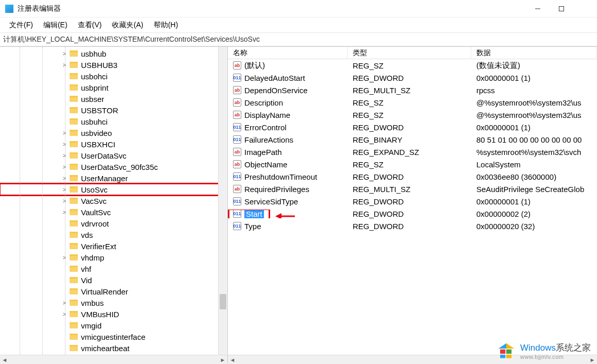  Describe the element at coordinates (412, 152) in the screenshot. I see `value-row: abImagePathREG_EXPAND_SZ%systemroot%\sys…` at that location.